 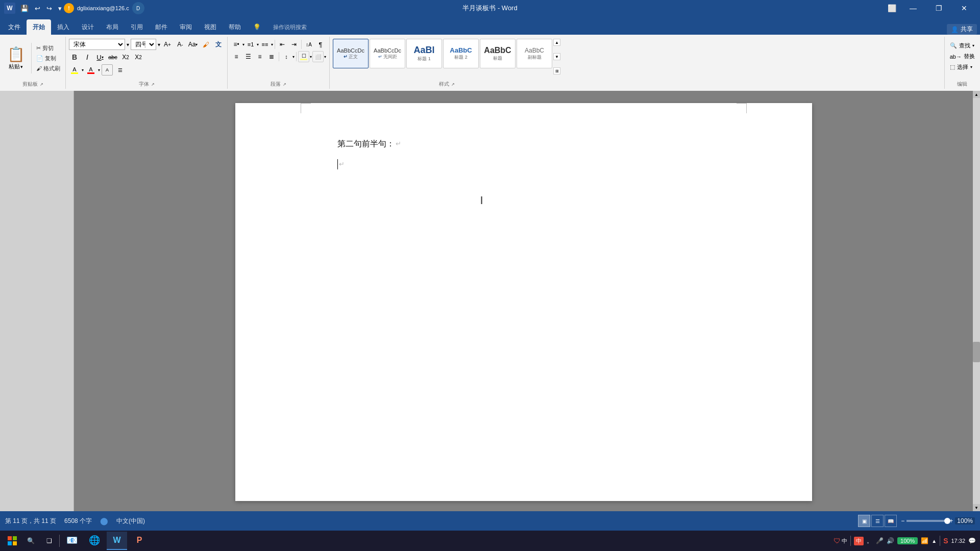 What do you see at coordinates (892, 8) in the screenshot?
I see `ribbon-toggle-btn: ⬜` at bounding box center [892, 8].